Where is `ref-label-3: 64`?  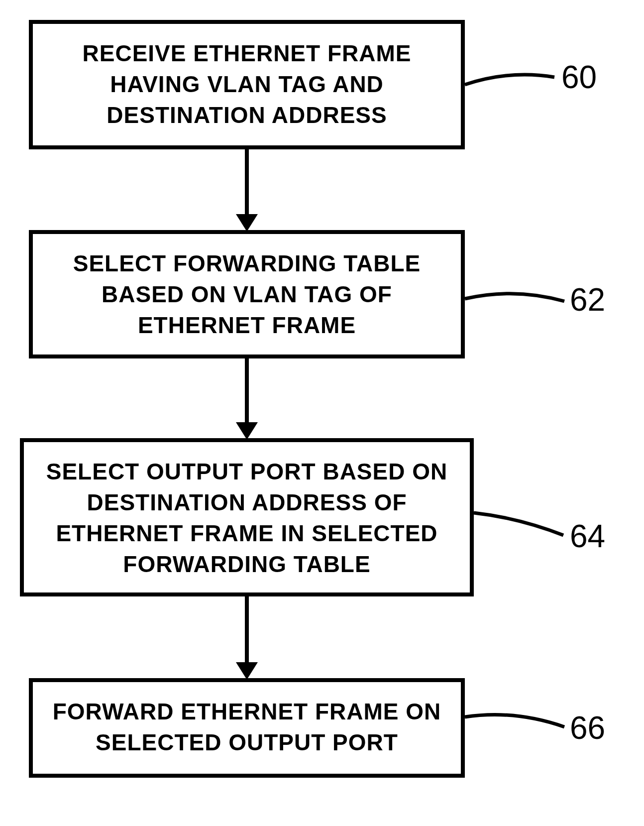
ref-label-3: 64 is located at coordinates (587, 536).